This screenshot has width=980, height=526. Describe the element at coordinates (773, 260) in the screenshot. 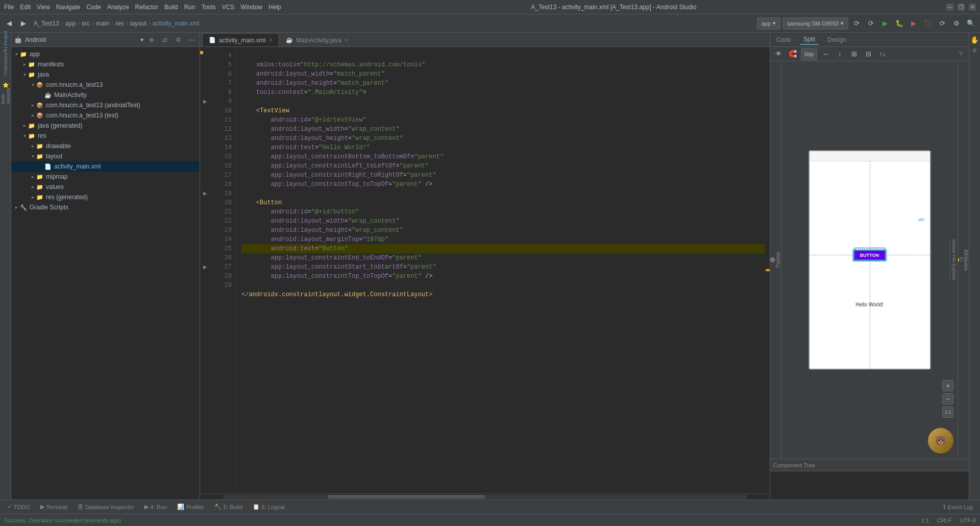

I see `palette-settings-icon: ⚙` at that location.